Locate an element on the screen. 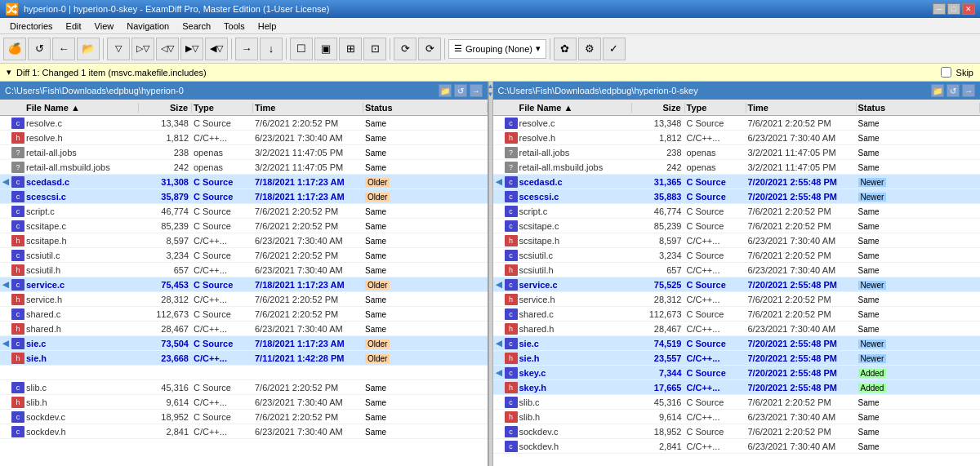 The width and height of the screenshot is (980, 466). maximize-button: □ is located at coordinates (954, 9).